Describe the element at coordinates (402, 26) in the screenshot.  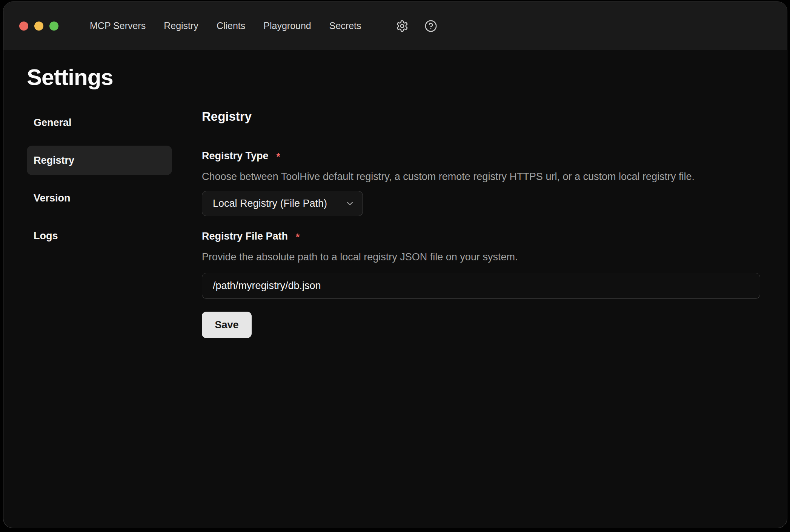
I see `gear-icon` at that location.